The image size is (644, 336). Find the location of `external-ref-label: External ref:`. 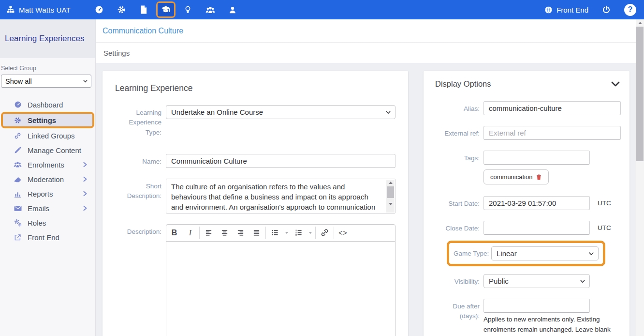

external-ref-label: External ref: is located at coordinates (455, 133).